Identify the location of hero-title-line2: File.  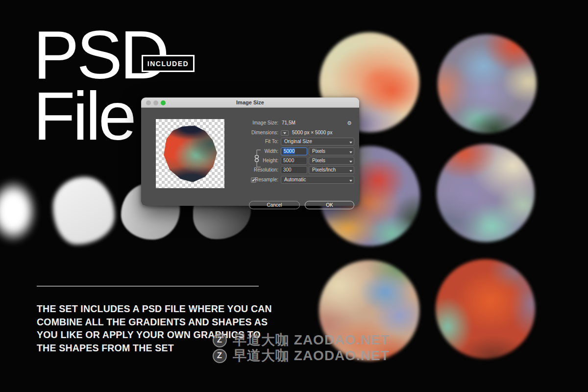
(84, 116).